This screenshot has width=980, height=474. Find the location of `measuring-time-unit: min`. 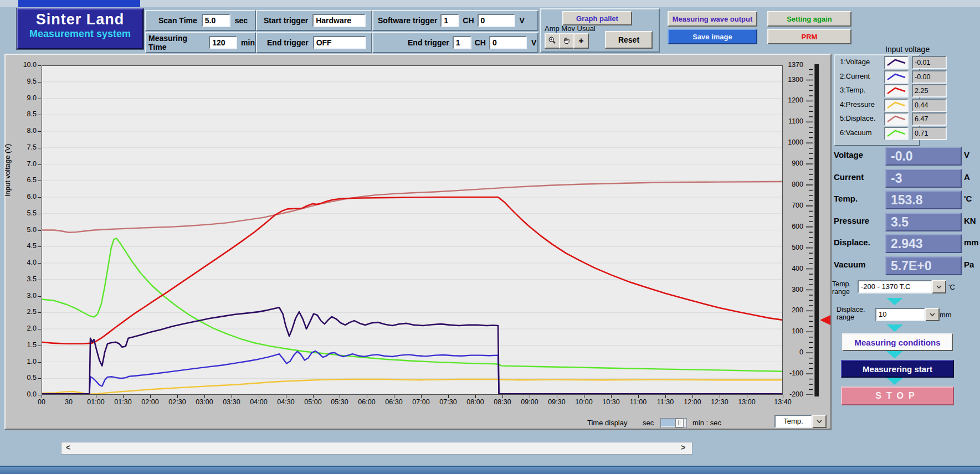

measuring-time-unit: min is located at coordinates (248, 43).